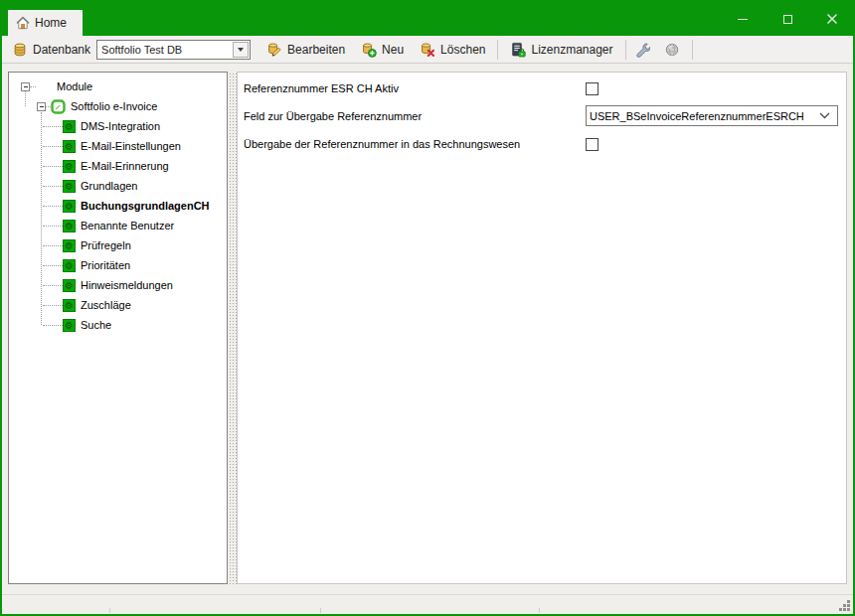 The width and height of the screenshot is (855, 616). Describe the element at coordinates (452, 50) in the screenshot. I see `loeschen-button: Löschen` at that location.